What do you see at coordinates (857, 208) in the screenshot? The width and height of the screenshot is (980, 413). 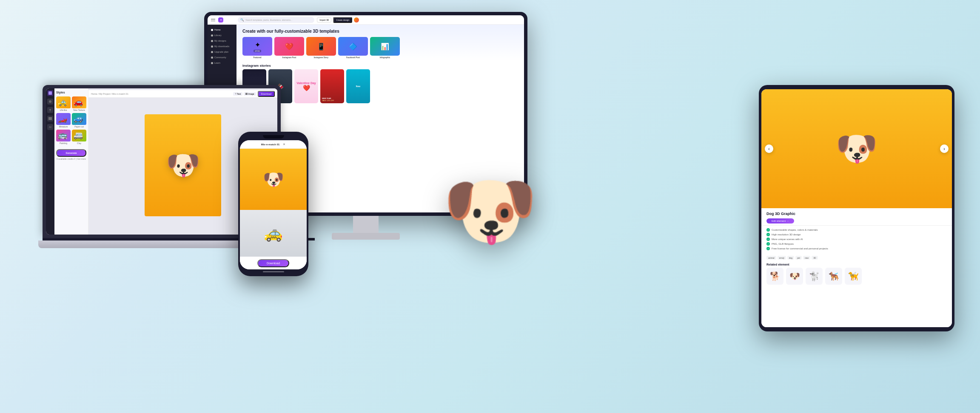 I see `tablet: 🐶 ‹ › Dog 3D Graphic Edit element → ✓ Cu…` at bounding box center [857, 208].